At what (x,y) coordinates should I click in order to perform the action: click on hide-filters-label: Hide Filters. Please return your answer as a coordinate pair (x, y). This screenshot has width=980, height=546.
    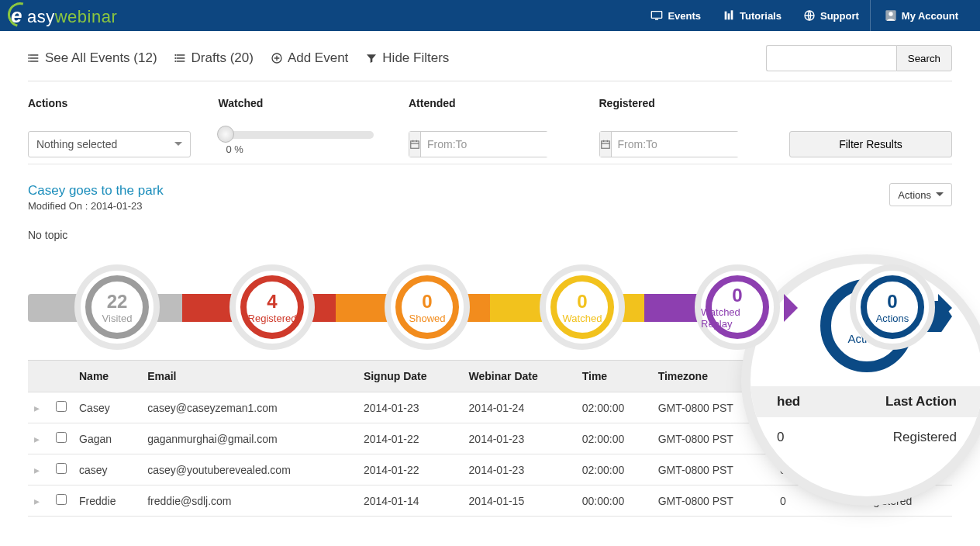
    Looking at the image, I should click on (416, 58).